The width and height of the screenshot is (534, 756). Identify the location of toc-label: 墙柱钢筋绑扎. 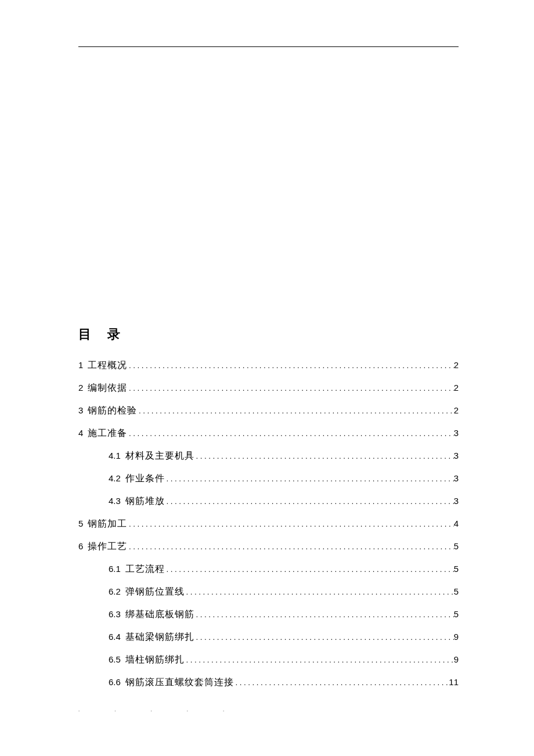
(155, 660).